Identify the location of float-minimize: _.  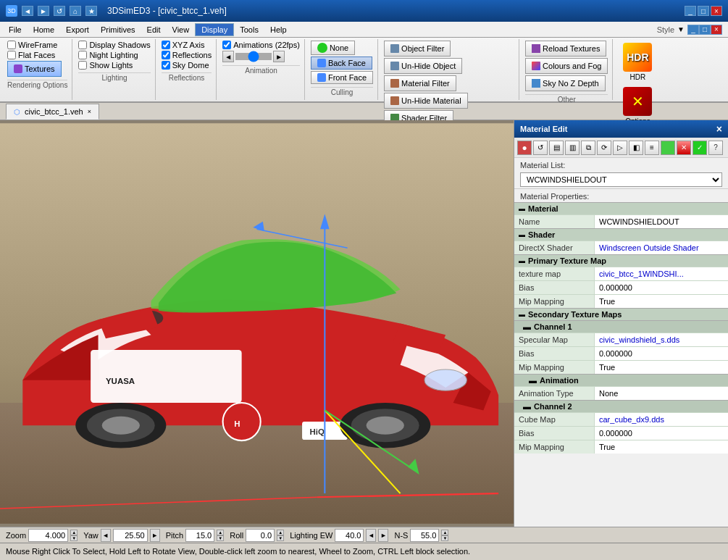
(693, 30).